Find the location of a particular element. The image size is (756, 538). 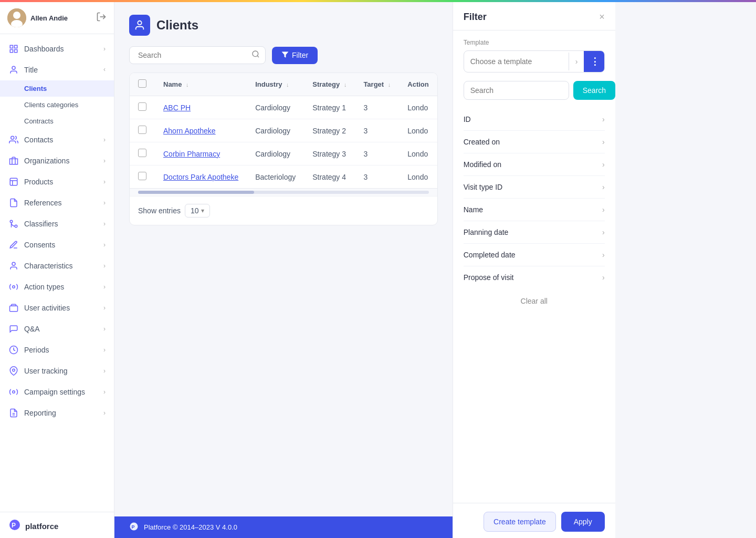

svg-text: P is located at coordinates (14, 525).